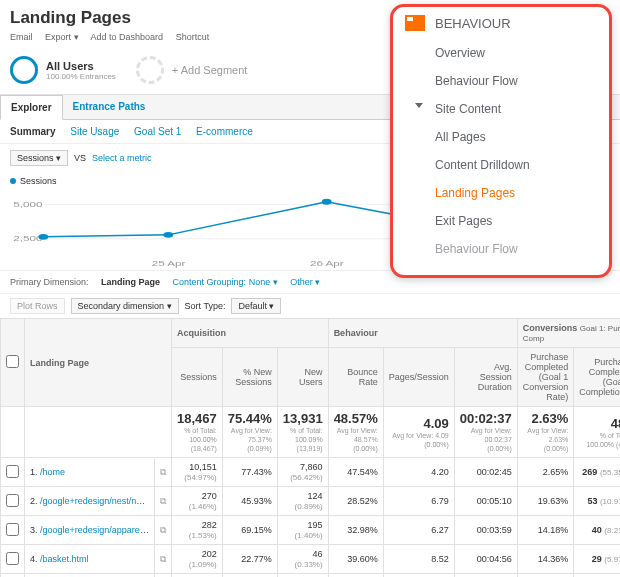 Image resolution: width=620 pixels, height=577 pixels. What do you see at coordinates (356, 472) in the screenshot?
I see `cell-bounce: 47.54%` at bounding box center [356, 472].